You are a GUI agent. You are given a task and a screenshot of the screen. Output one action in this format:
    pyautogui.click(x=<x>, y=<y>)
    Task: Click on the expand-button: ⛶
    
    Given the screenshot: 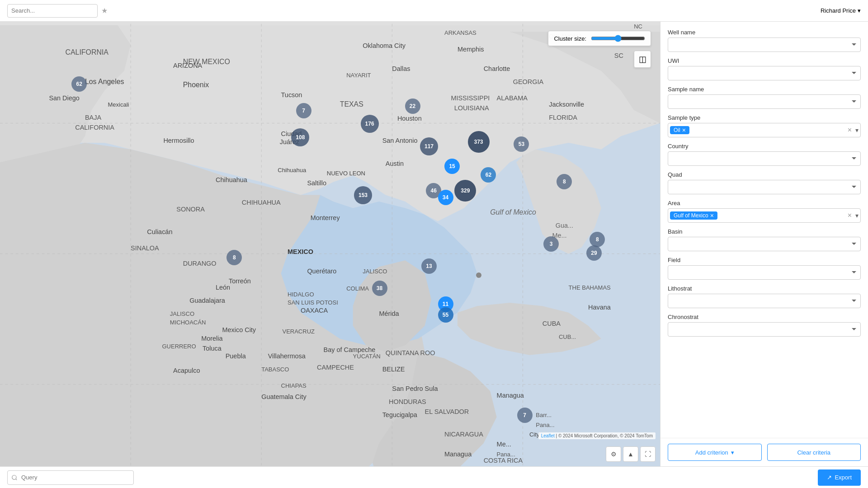 What is the action you would take?
    pyautogui.click(x=648, y=454)
    